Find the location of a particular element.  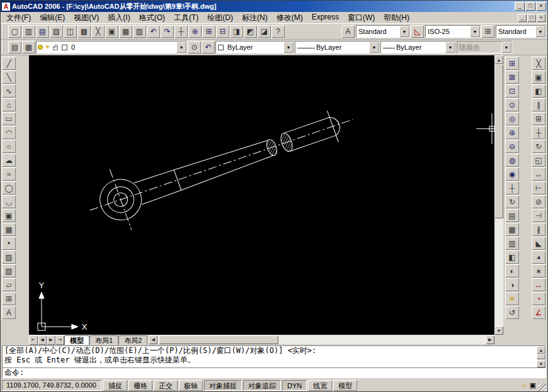

command-scroll-thumb is located at coordinates (541, 356).